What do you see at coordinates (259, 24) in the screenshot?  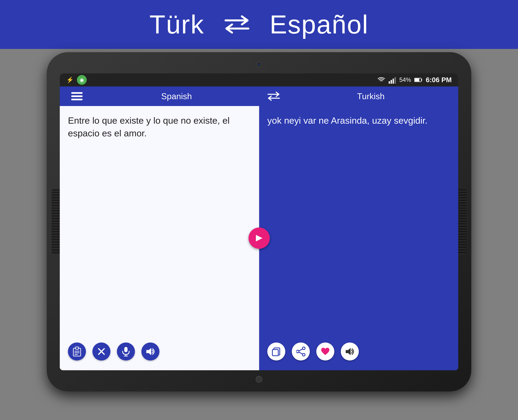 I see `header-bar: Türk Español` at bounding box center [259, 24].